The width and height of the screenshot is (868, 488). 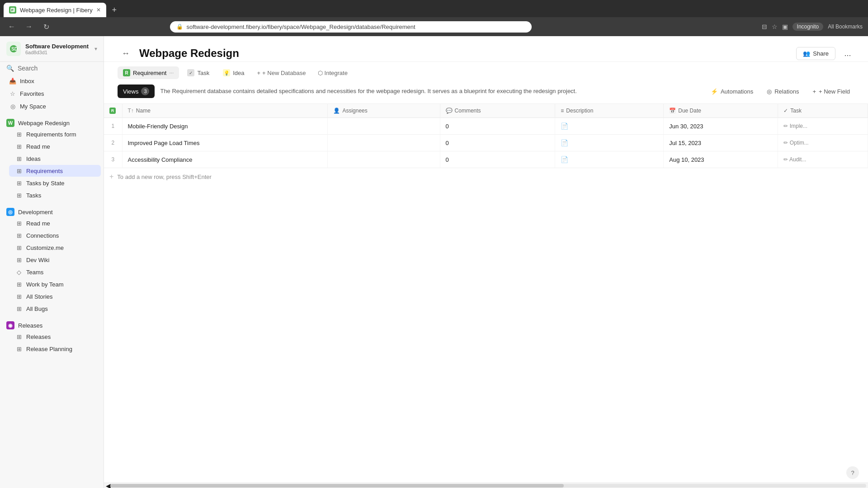 I want to click on share-button: 👥 Share, so click(x=816, y=53).